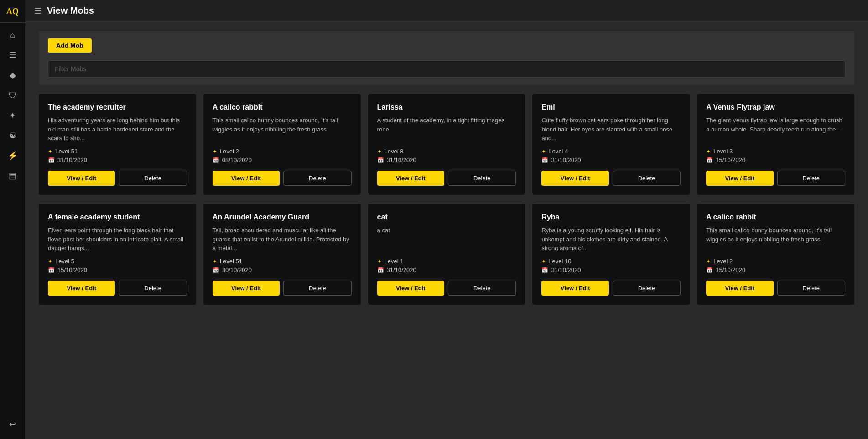 Image resolution: width=868 pixels, height=439 pixels. What do you see at coordinates (118, 217) in the screenshot?
I see `mob-card-title: A female academy student` at bounding box center [118, 217].